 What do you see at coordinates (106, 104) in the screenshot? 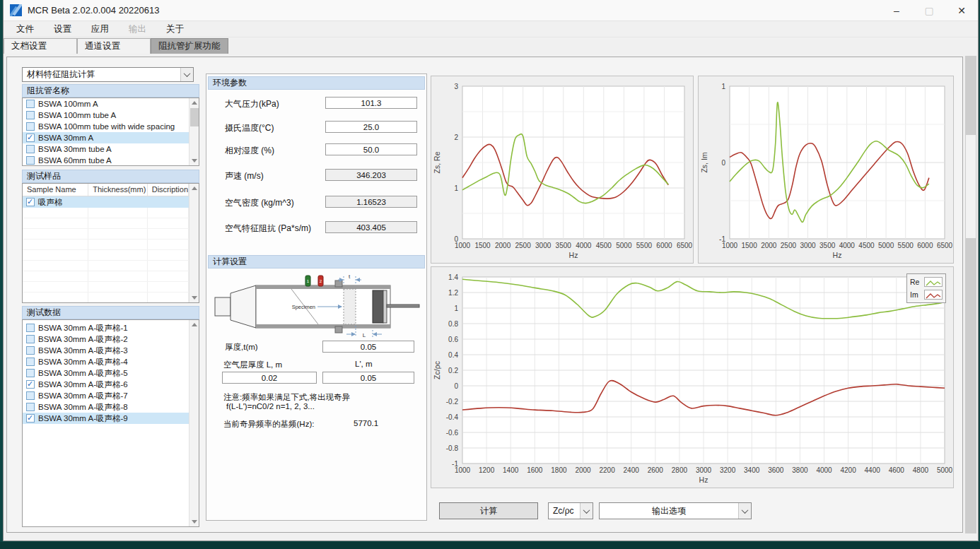
I see `tube-list-item: BSWA 100mm A` at bounding box center [106, 104].